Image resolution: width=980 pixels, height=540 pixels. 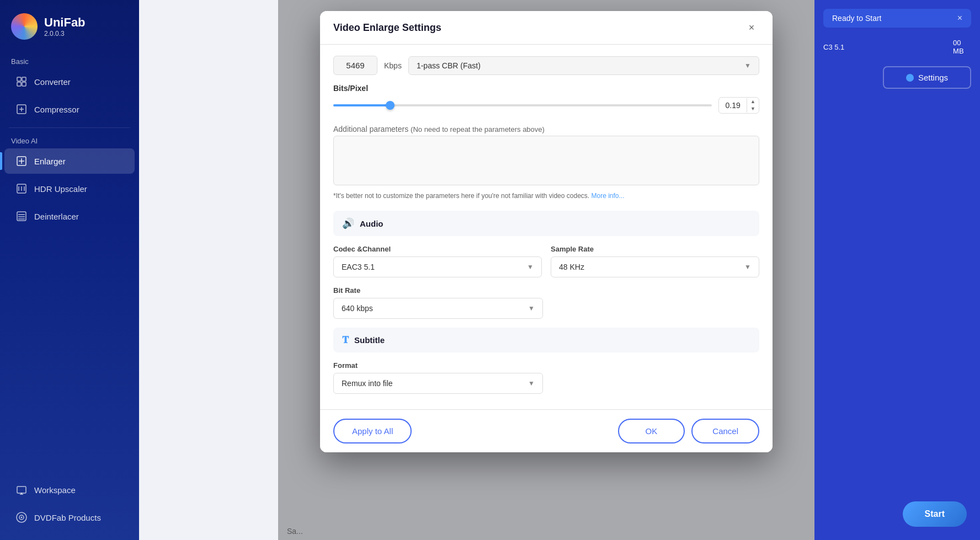 I want to click on sample-rate-field: Sample Rate 48 KHz ▼, so click(x=655, y=261).